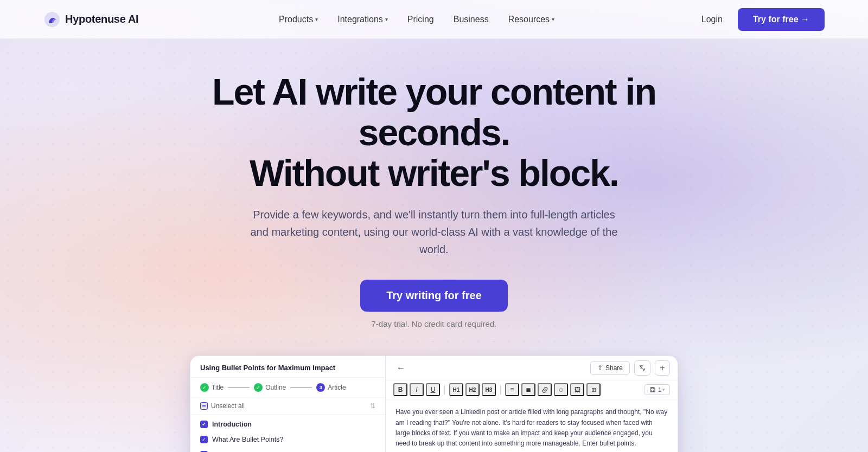  What do you see at coordinates (288, 424) in the screenshot?
I see `outline-item: ✓ Introduction` at bounding box center [288, 424].